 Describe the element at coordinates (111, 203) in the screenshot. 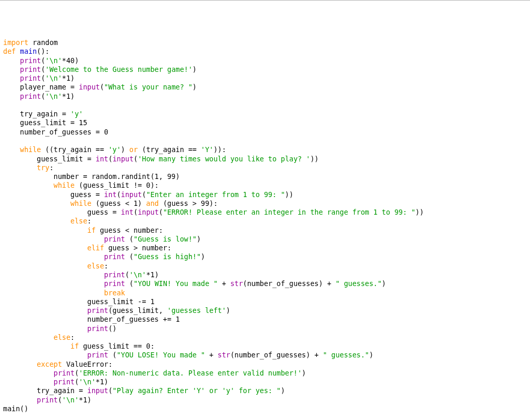

I see `line: while (guess < 1) and (guess > 99):` at that location.